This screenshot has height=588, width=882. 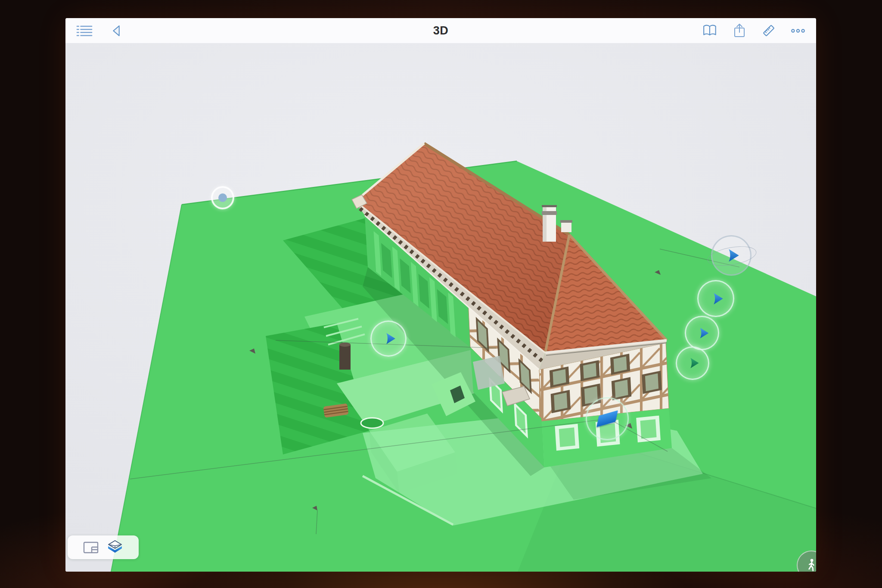 What do you see at coordinates (702, 333) in the screenshot?
I see `walkthrough-4-marker` at bounding box center [702, 333].